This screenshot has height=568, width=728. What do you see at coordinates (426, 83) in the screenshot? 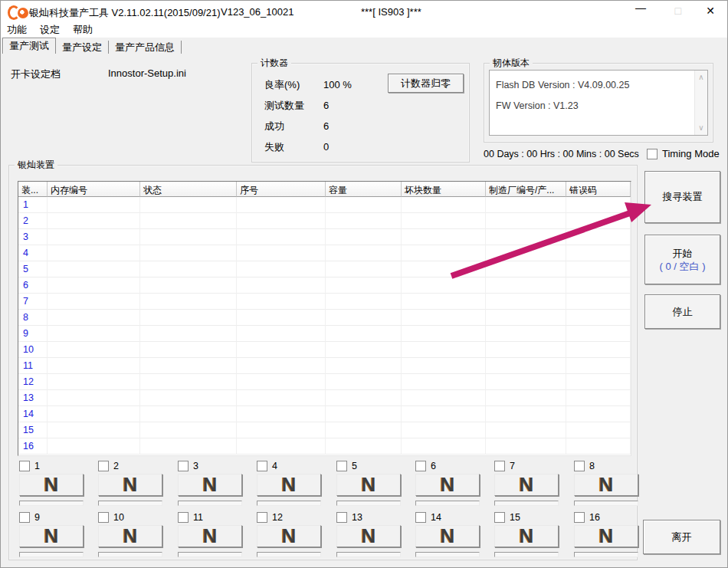
I see `counter-reset-button: 计数器归零` at bounding box center [426, 83].